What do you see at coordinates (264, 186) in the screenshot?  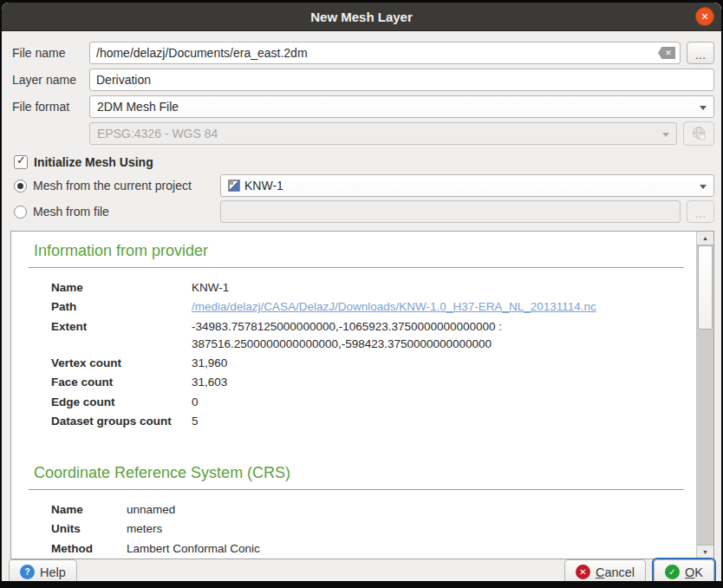 I see `mesh-layer-value: KNW-1` at bounding box center [264, 186].